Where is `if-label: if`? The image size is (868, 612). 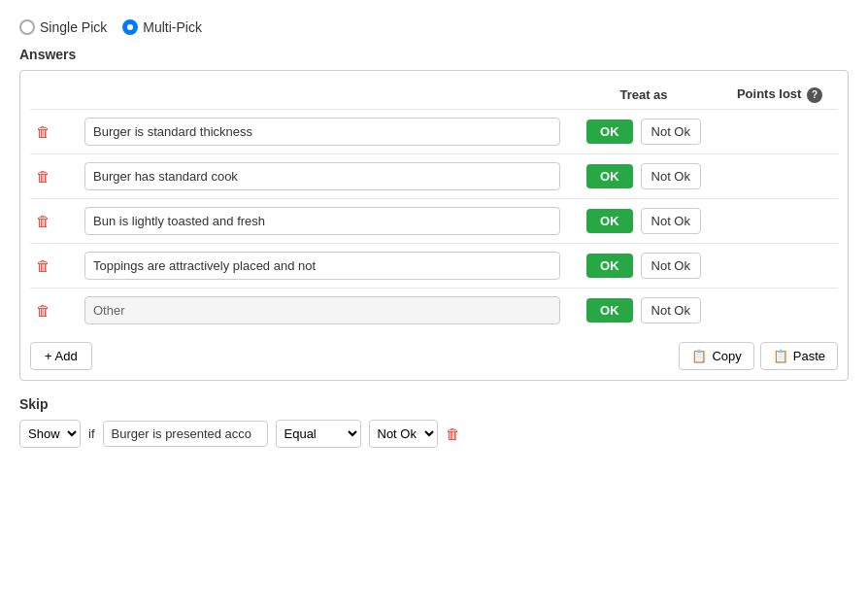
if-label: if is located at coordinates (91, 433).